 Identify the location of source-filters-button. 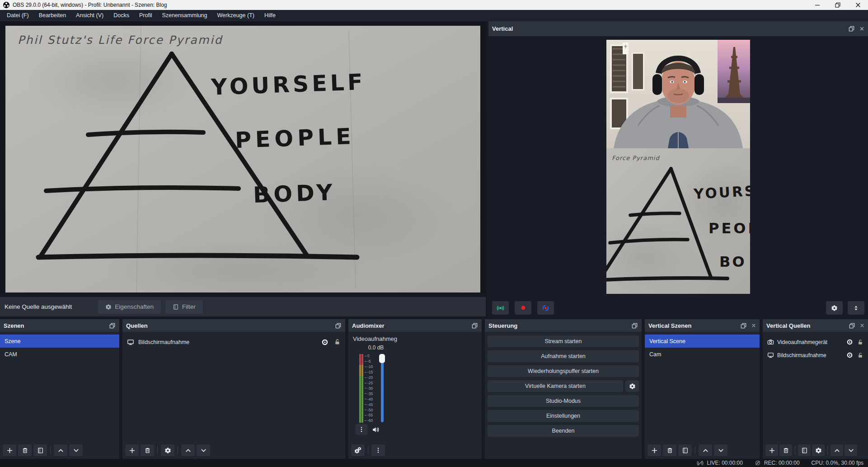
(804, 450).